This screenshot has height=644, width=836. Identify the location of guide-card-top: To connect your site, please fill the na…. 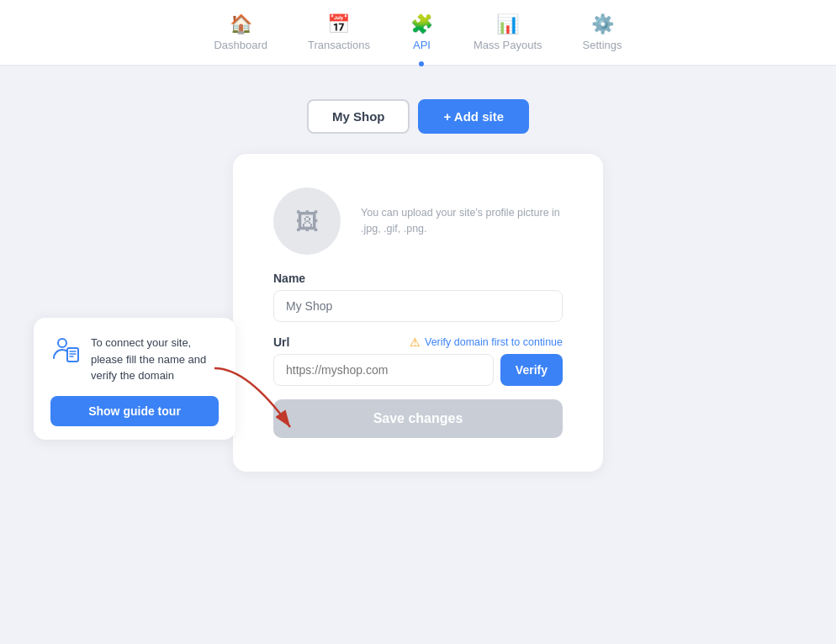
(135, 360).